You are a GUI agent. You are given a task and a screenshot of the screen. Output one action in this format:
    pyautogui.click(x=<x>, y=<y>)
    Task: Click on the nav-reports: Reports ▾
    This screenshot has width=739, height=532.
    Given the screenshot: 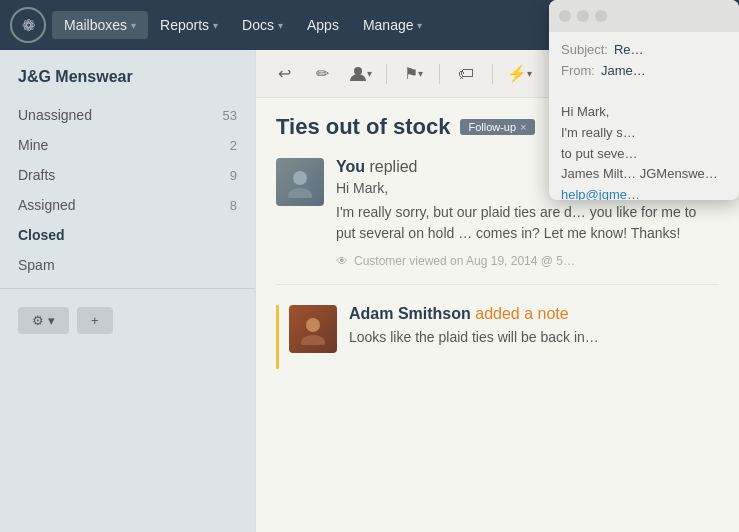 What is the action you would take?
    pyautogui.click(x=189, y=25)
    